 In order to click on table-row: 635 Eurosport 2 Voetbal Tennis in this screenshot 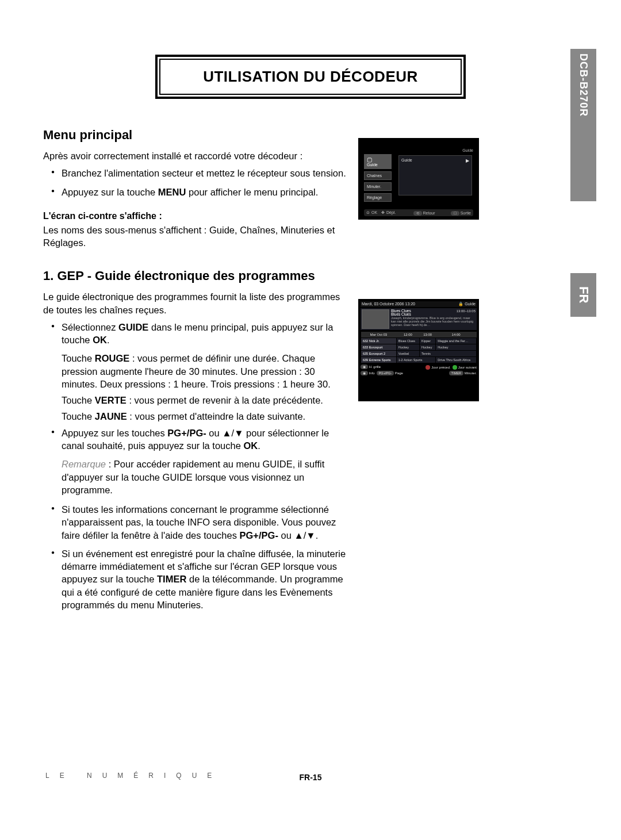, I will do `click(419, 354)`.